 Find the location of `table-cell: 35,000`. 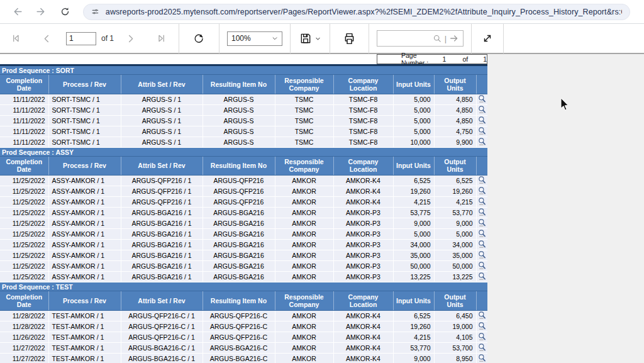

table-cell: 35,000 is located at coordinates (455, 255).